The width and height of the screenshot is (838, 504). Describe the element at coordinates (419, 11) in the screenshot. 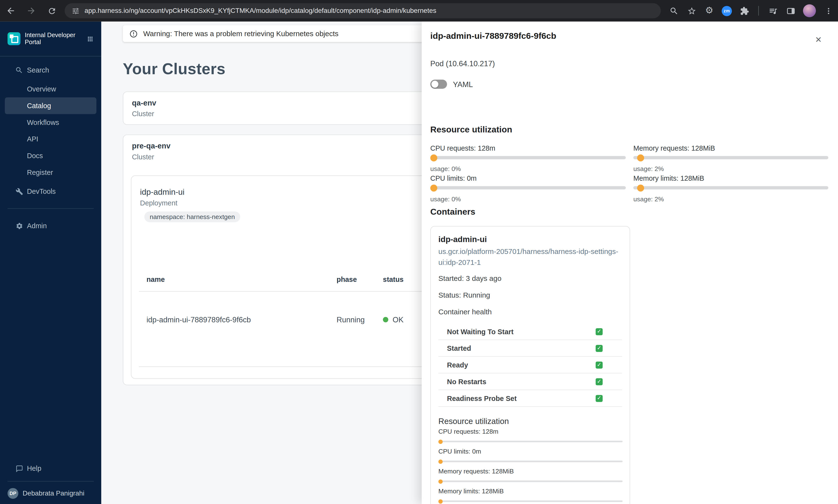

I see `browser-toolbar: app.harness.io/ng/account/vpCkHKsDSxK9_K…` at that location.